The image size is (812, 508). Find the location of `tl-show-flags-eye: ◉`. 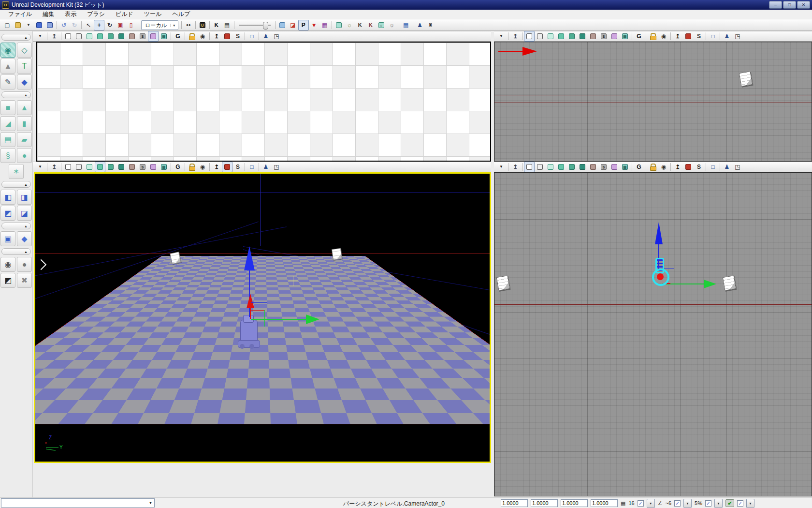

tl-show-flags-eye: ◉ is located at coordinates (203, 36).